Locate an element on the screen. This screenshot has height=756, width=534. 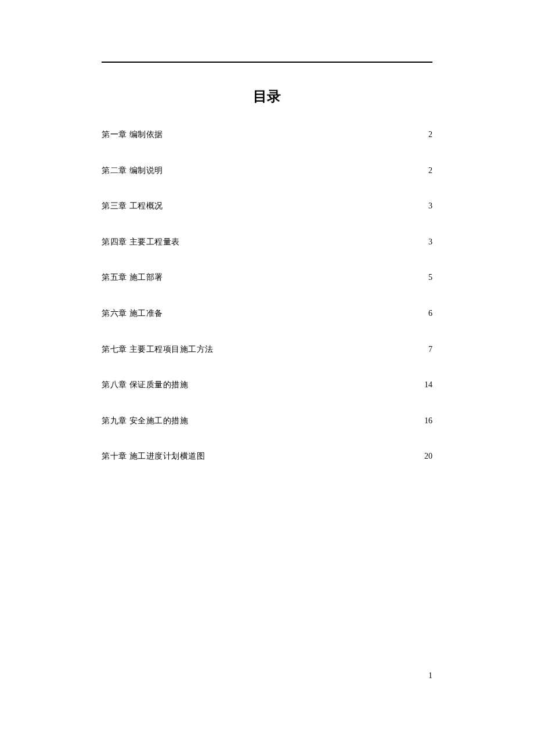
toc-entry-page: 5 is located at coordinates (431, 278).